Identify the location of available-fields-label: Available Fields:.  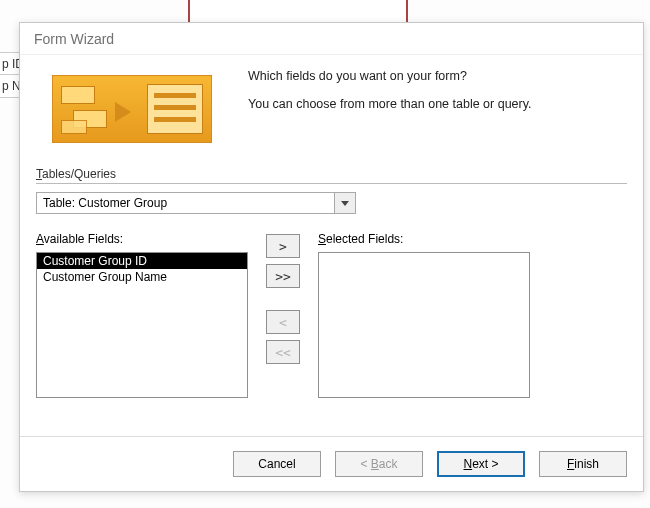
(142, 239).